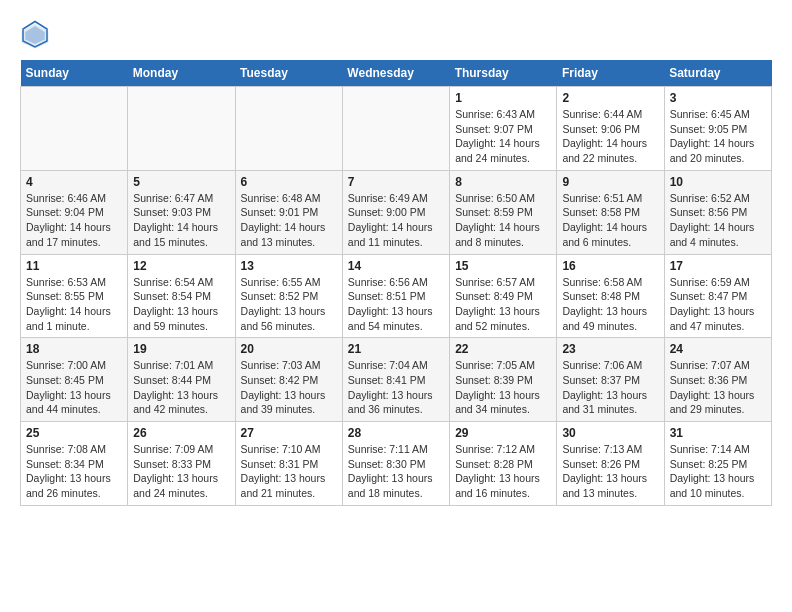 The image size is (792, 612). I want to click on day-info: Sunrise: 6:48 AMSunset: 9:01 PMDaylight:…, so click(289, 220).